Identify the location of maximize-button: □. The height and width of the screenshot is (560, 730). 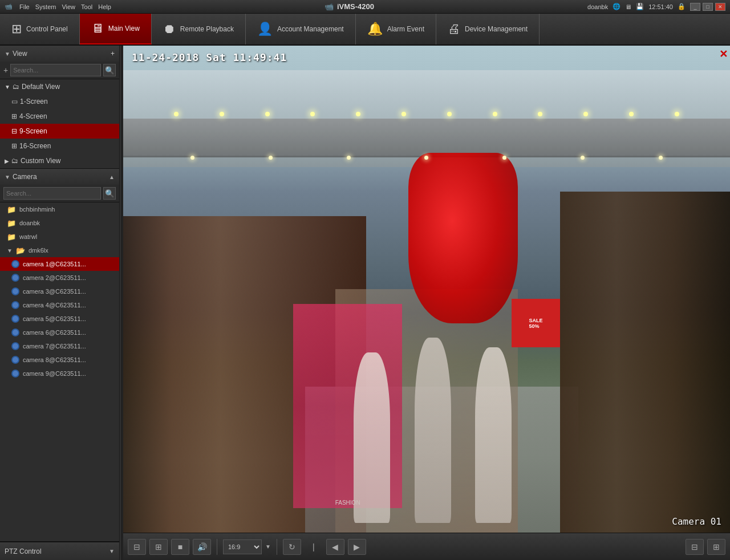
(708, 7).